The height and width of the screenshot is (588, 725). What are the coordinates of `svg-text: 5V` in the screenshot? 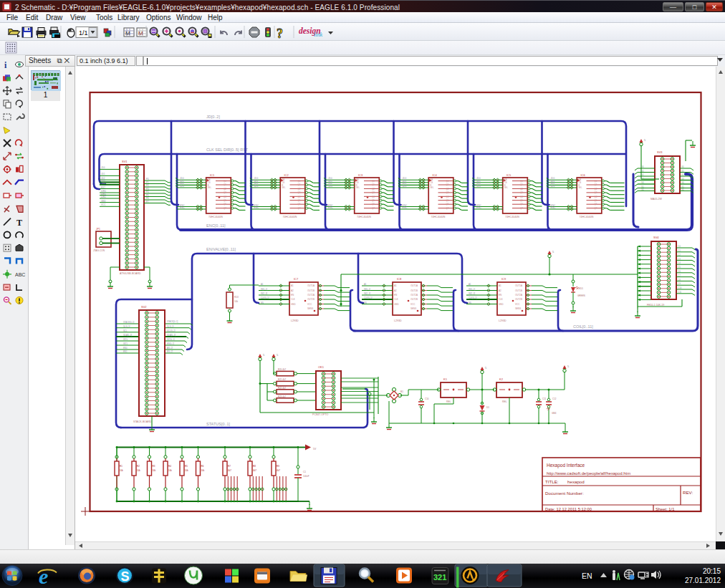 It's located at (315, 449).